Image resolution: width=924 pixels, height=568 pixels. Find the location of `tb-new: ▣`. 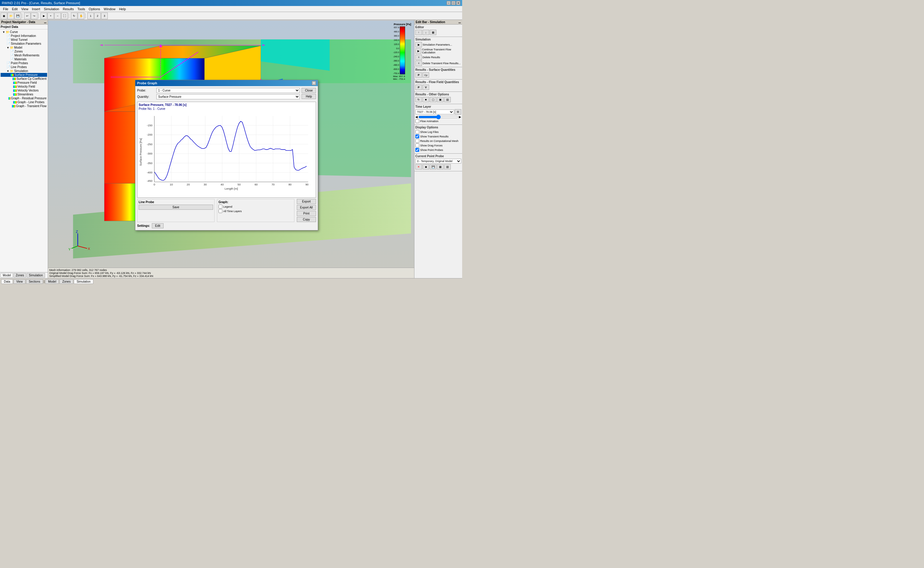

tb-new: ▣ is located at coordinates (4, 16).